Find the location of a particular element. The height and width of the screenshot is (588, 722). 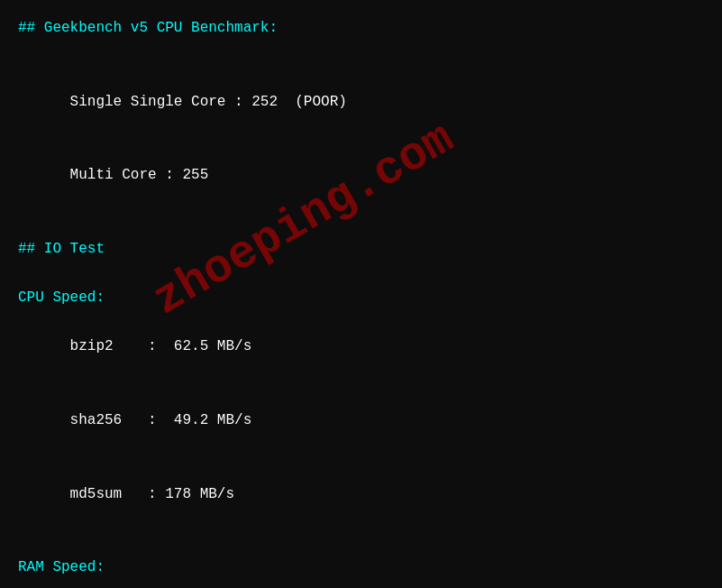

multi-core-line: Multi Core : 255 is located at coordinates (361, 176).